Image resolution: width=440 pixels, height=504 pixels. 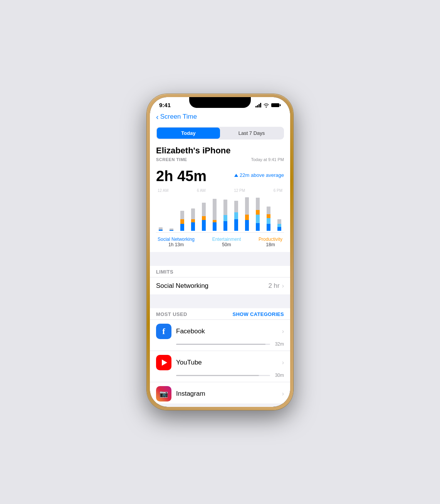 I want to click on youtube-chevron: ›, so click(x=283, y=363).